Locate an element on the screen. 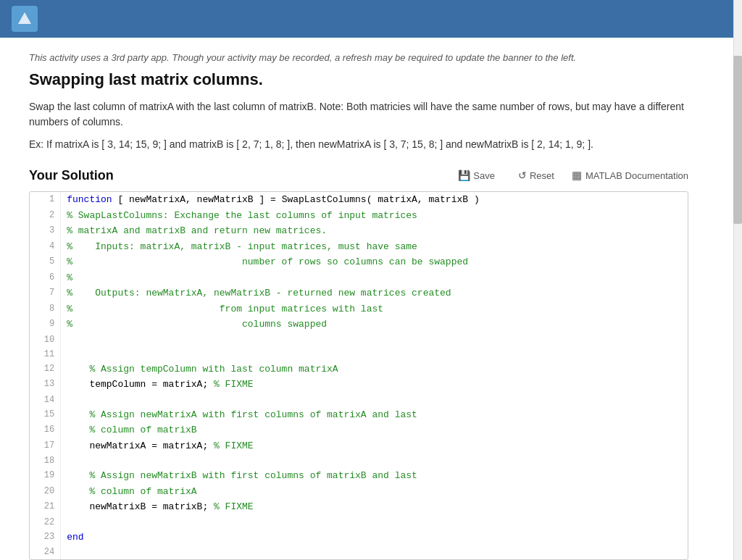  code-line-row: 8% from input matrices with last is located at coordinates (359, 309).